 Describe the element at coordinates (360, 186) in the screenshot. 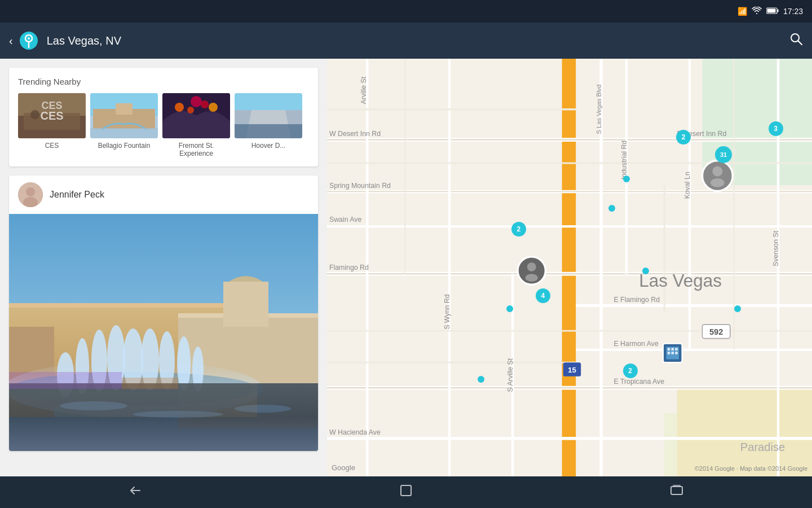

I see `svg-text: Spring Mountain Rd` at that location.